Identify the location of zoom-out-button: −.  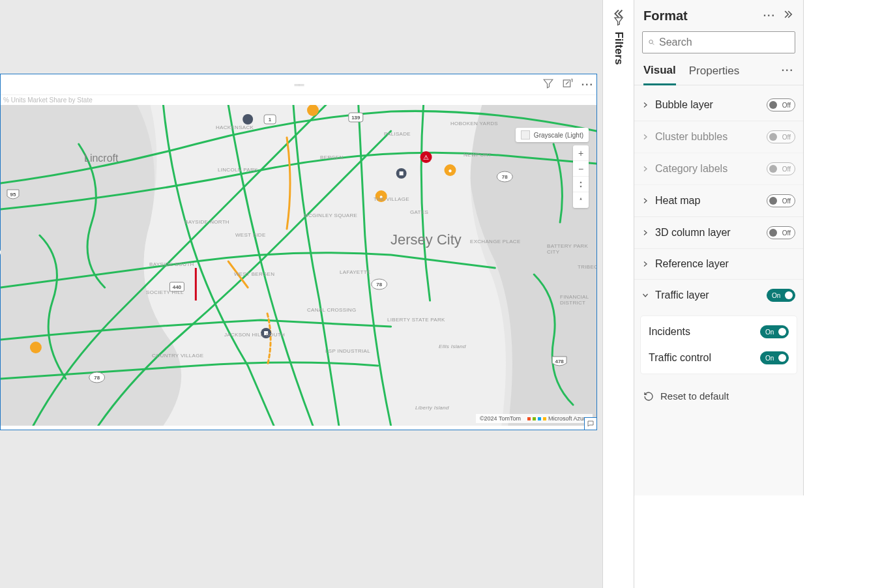
(581, 169).